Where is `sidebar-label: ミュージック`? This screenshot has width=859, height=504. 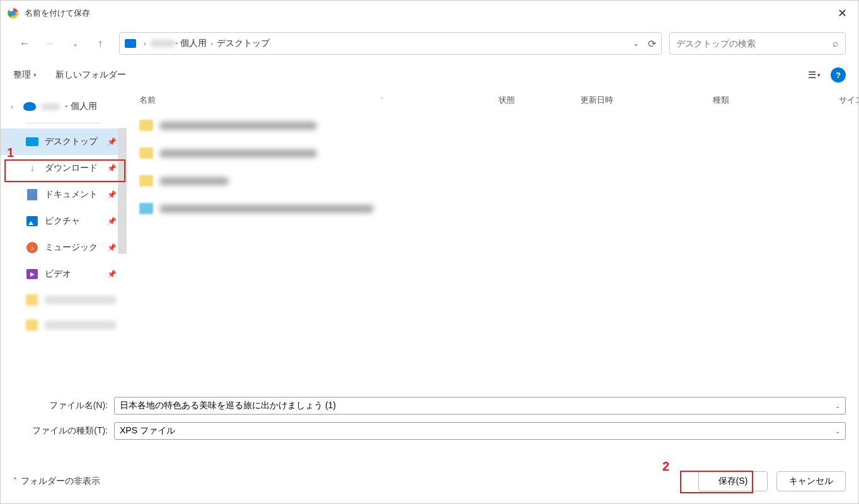
sidebar-label: ミュージック is located at coordinates (71, 248).